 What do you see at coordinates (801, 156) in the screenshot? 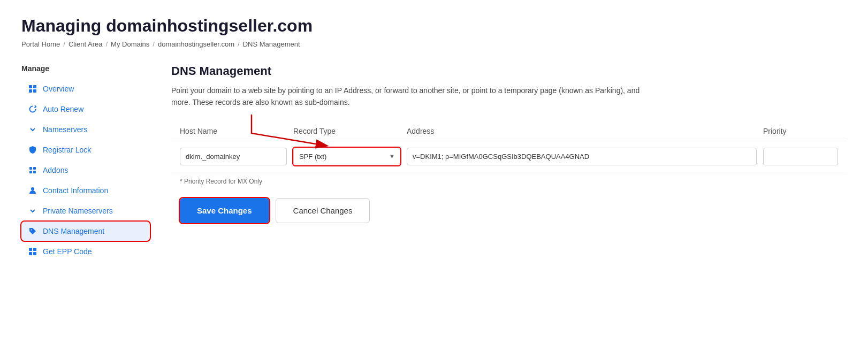
I see `priority-input` at bounding box center [801, 156].